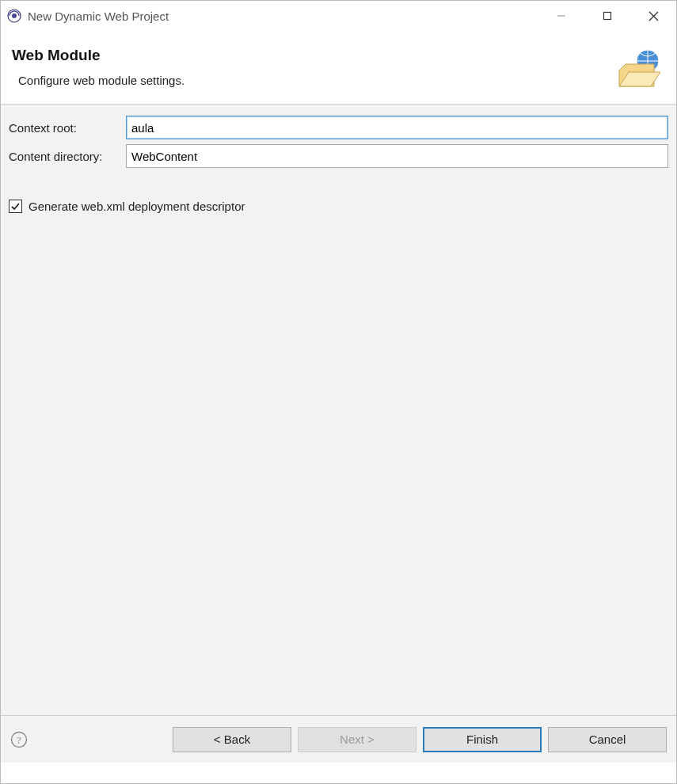  What do you see at coordinates (283, 16) in the screenshot?
I see `window-title: New Dynamic Web Project` at bounding box center [283, 16].